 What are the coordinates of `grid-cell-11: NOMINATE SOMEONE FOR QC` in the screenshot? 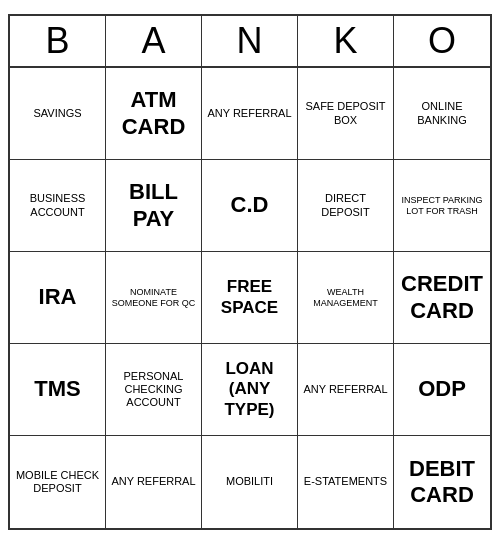 It's located at (154, 298).